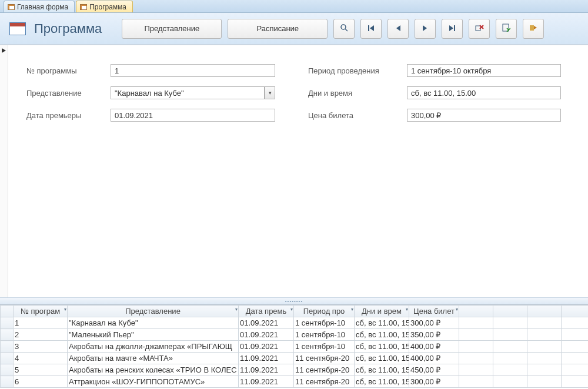  I want to click on cell-show: Аттракцион «ШОУ-ГИППОПОТАМУС», so click(153, 382).